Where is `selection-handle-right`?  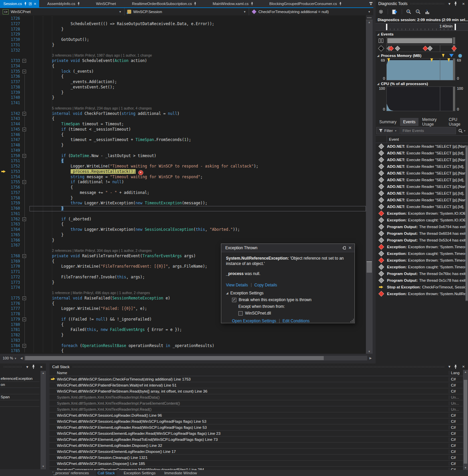 selection-handle-right is located at coordinates (455, 27).